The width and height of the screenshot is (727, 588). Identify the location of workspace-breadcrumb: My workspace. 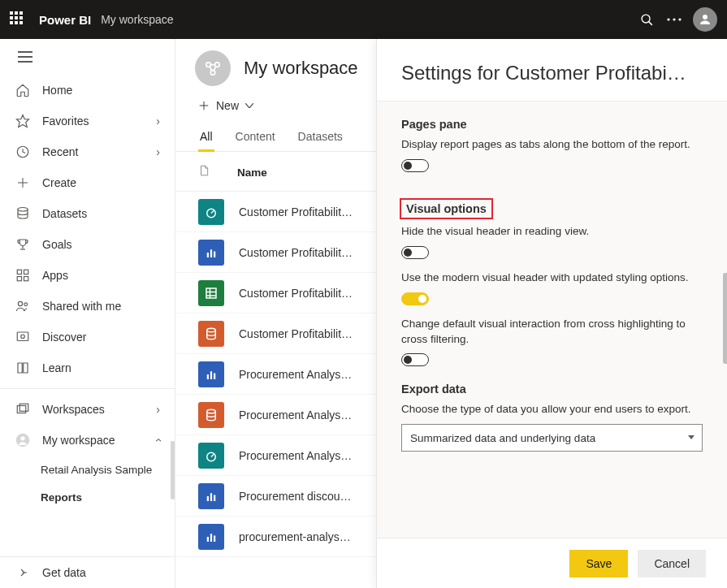
(136, 19).